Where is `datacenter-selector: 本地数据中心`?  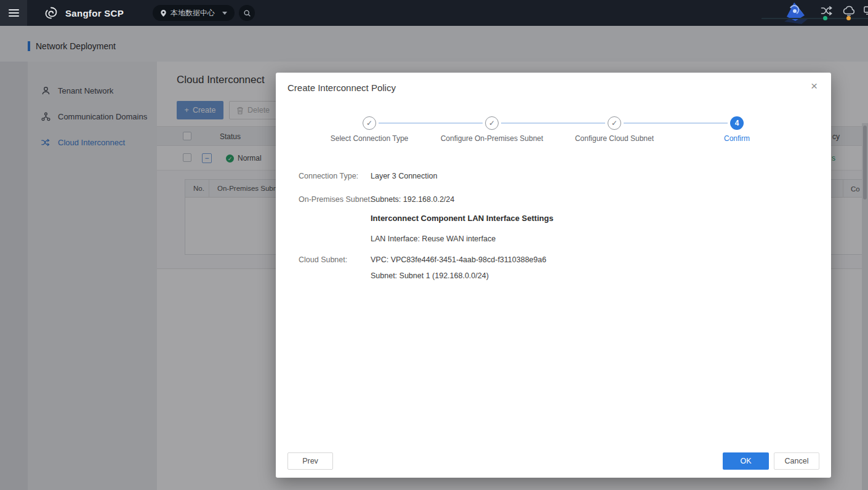
datacenter-selector: 本地数据中心 is located at coordinates (193, 13).